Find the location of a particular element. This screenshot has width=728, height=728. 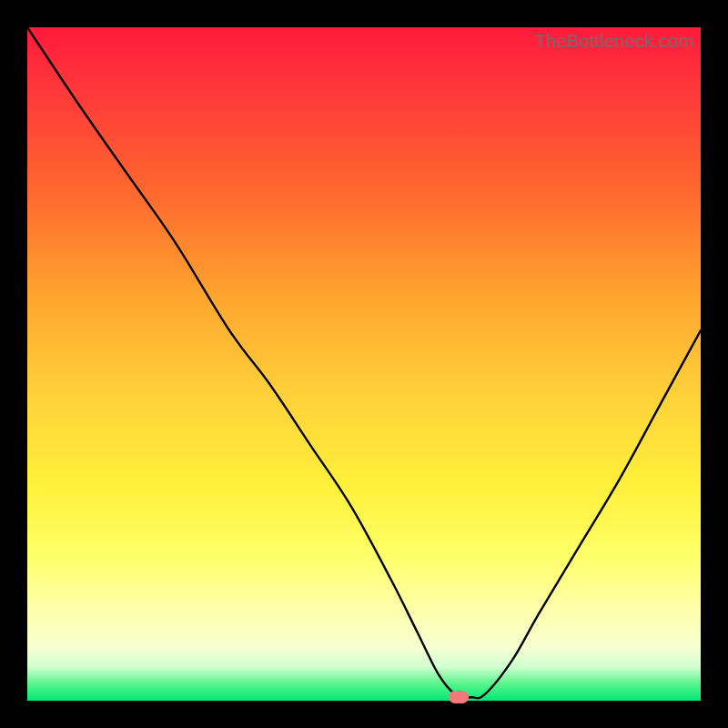

optimum-marker is located at coordinates (459, 697).